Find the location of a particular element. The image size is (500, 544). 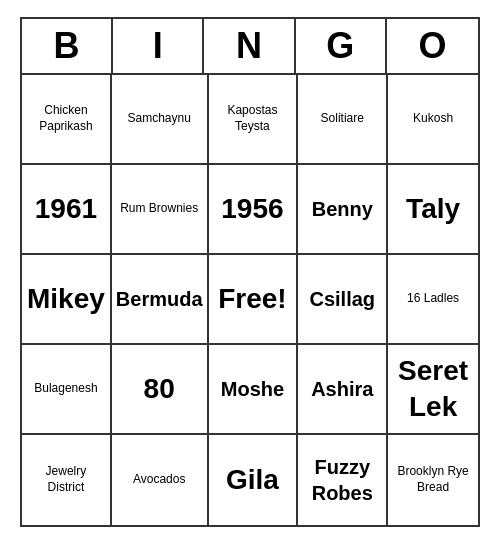

bingo-cell: Jewelry District is located at coordinates (67, 480).